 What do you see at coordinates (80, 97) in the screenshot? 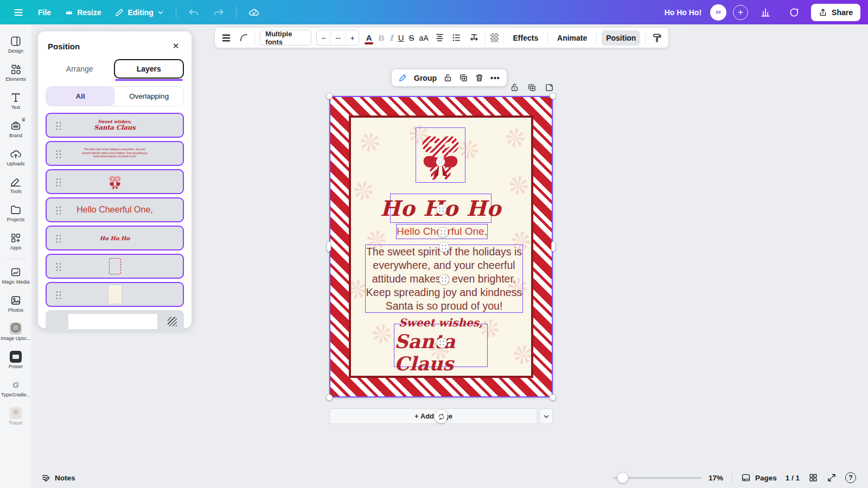
I see `subtab-all: All` at bounding box center [80, 97].